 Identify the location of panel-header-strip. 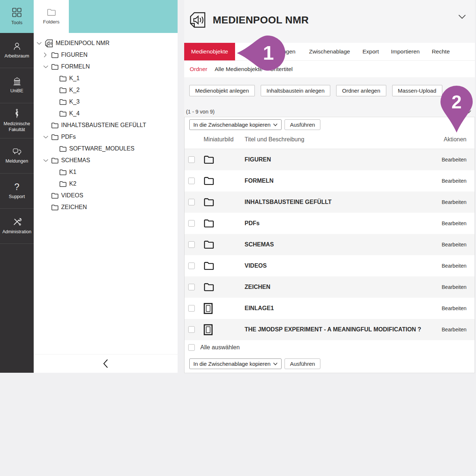
(123, 16).